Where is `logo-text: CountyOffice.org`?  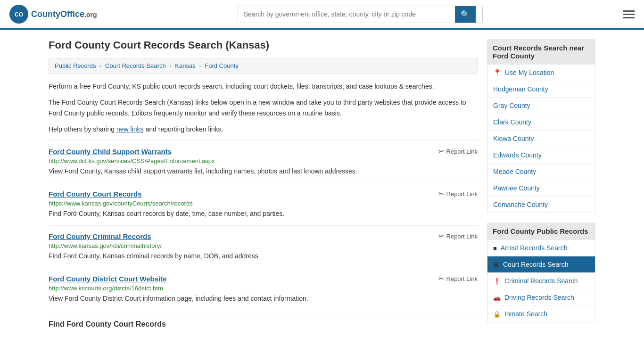 logo-text: CountyOffice.org is located at coordinates (64, 14).